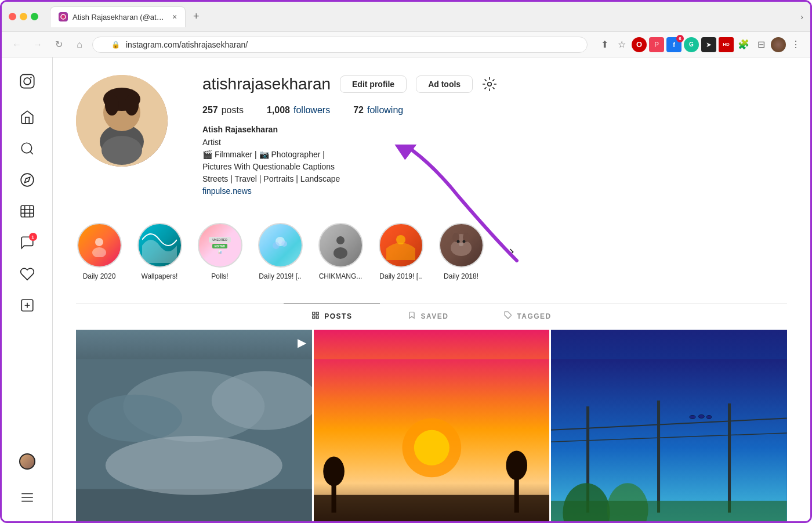 The width and height of the screenshot is (812, 523). I want to click on followers-label: followers, so click(312, 110).